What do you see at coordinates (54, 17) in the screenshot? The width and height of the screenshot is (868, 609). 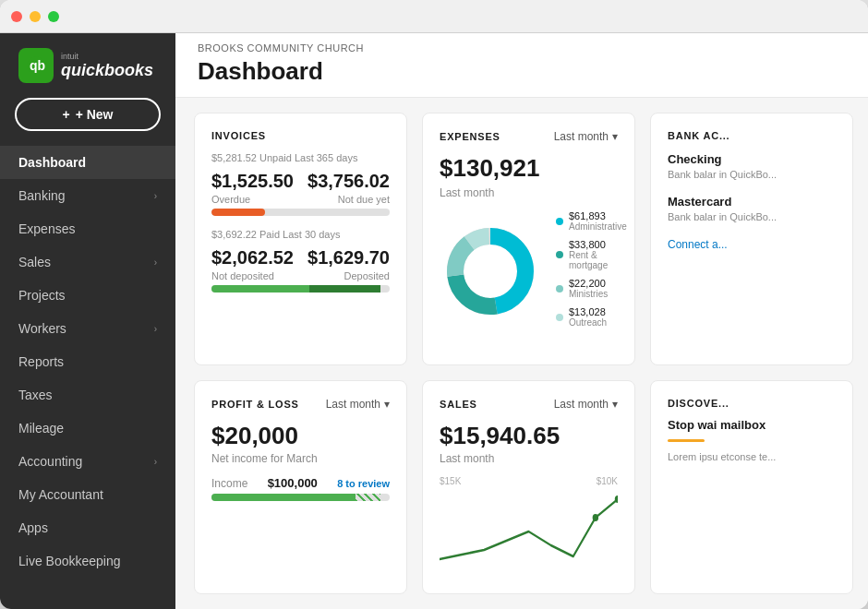 I see `maximize-button` at bounding box center [54, 17].